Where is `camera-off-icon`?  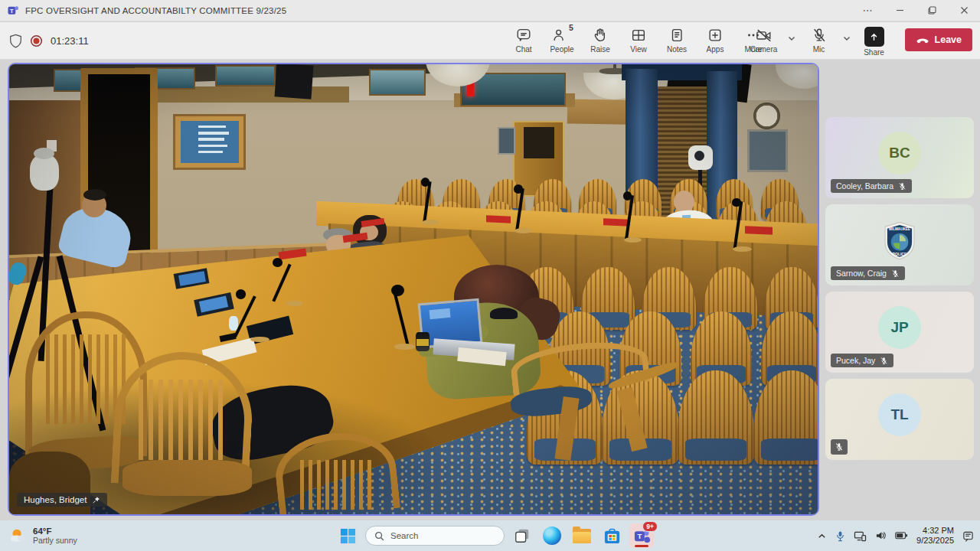 camera-off-icon is located at coordinates (764, 35).